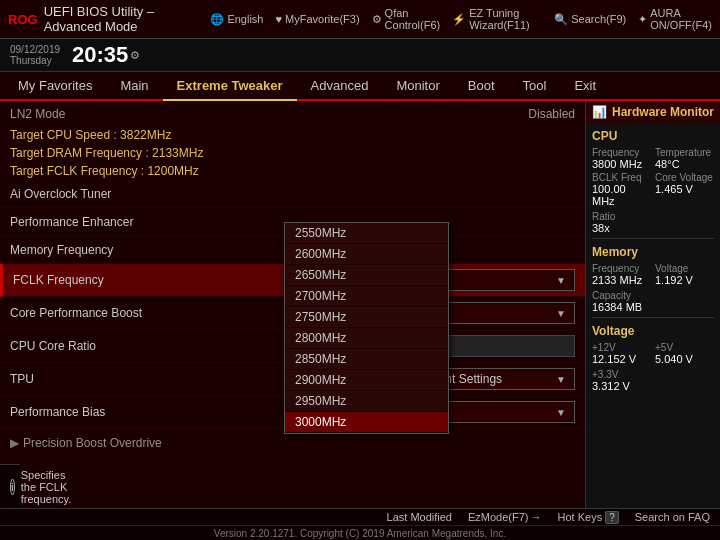 The height and width of the screenshot is (540, 720). I want to click on tab-exit: Exit, so click(585, 86).